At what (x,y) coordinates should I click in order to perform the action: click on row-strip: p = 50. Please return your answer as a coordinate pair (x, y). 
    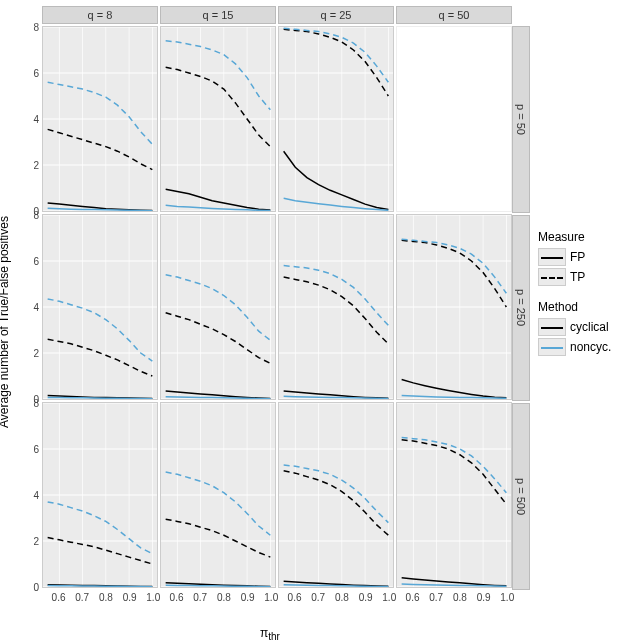
    Looking at the image, I should click on (521, 120).